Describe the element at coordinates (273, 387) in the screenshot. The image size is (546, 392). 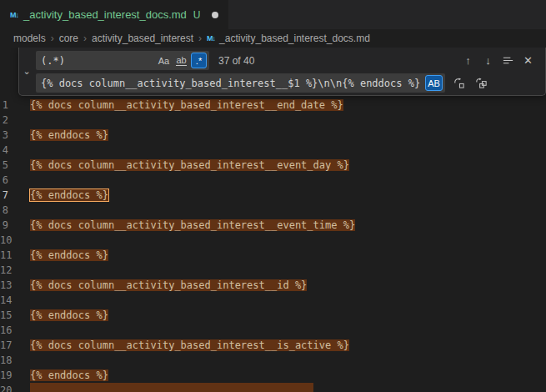
I see `editor-line: 20` at that location.